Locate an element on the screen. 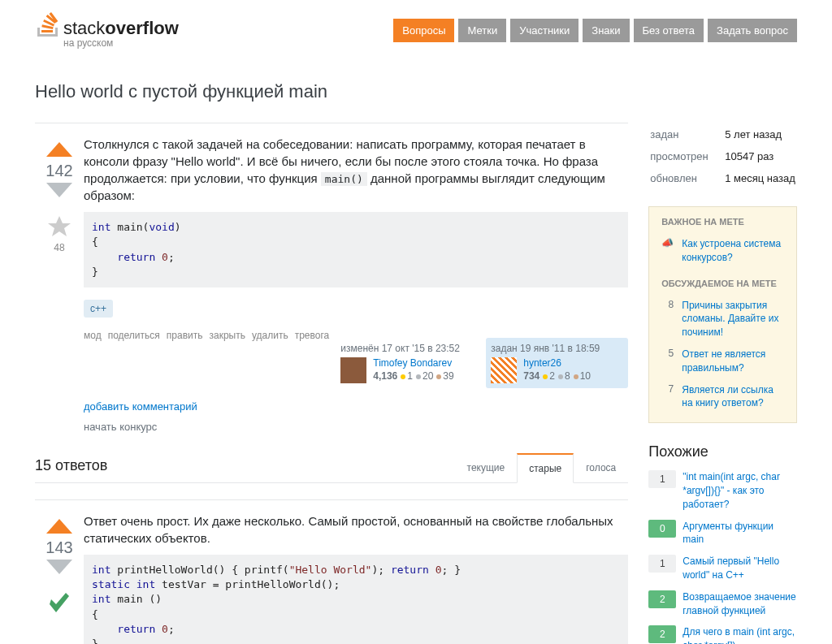  add-comment-link: добавить комментарий is located at coordinates (356, 406).